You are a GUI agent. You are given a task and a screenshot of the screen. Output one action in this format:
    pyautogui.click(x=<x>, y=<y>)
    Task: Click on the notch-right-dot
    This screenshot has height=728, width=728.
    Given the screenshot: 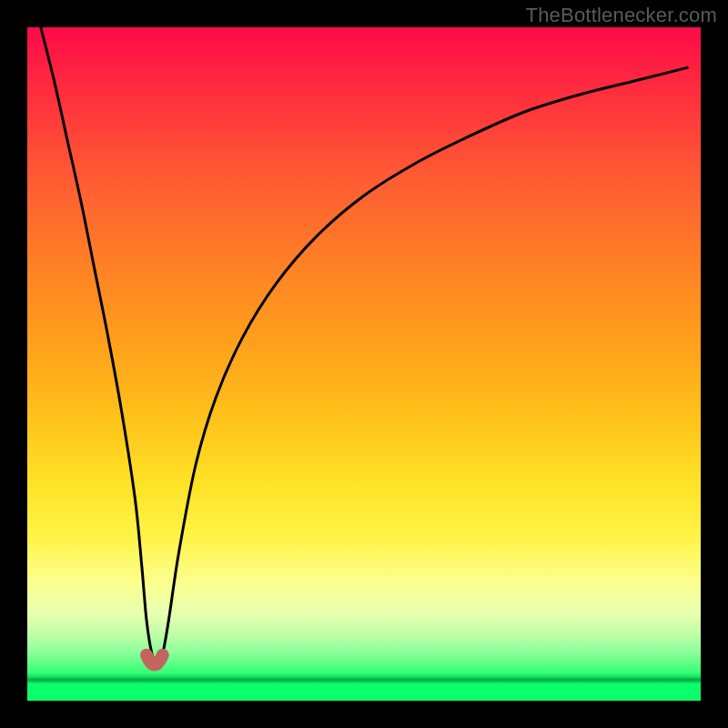 What is the action you would take?
    pyautogui.click(x=163, y=655)
    